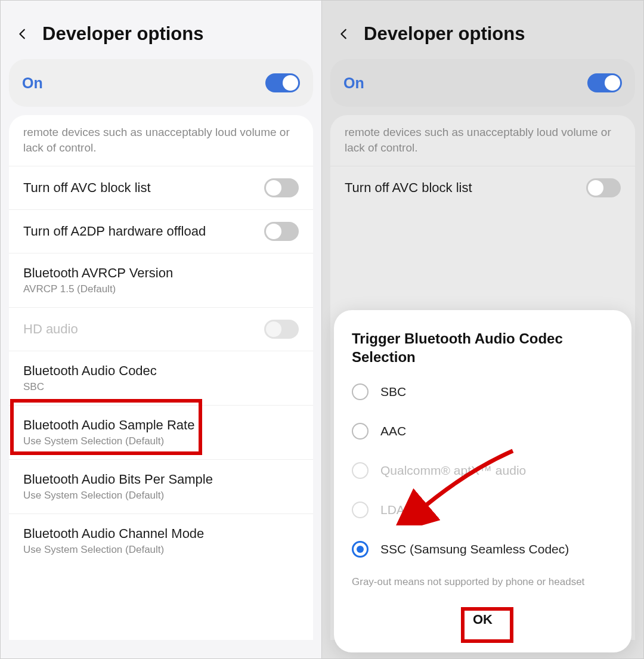 This screenshot has height=659, width=644. What do you see at coordinates (281, 231) in the screenshot?
I see `toggle-a2dp-offload` at bounding box center [281, 231].